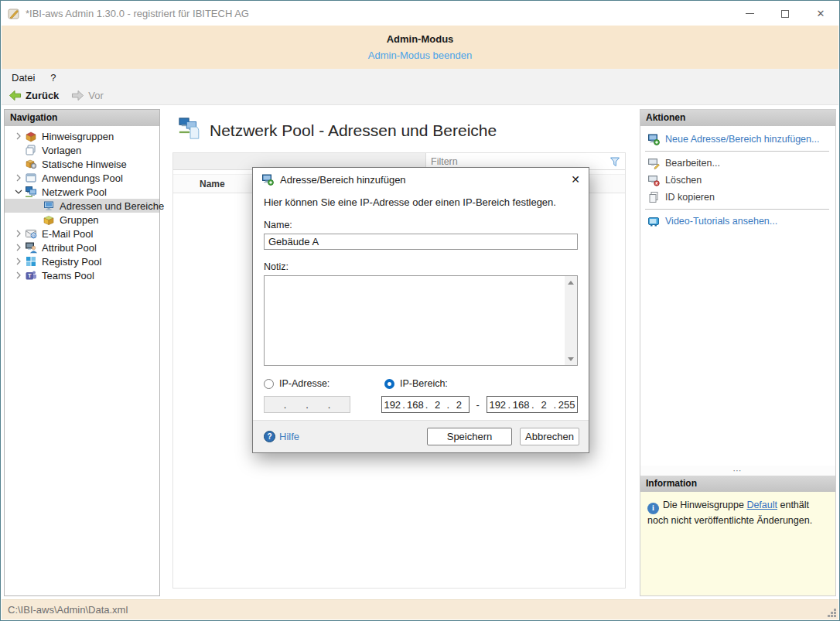 The image size is (840, 621). What do you see at coordinates (738, 221) in the screenshot?
I see `action-video-tutorials: Video-Tutorials ansehen...` at bounding box center [738, 221].